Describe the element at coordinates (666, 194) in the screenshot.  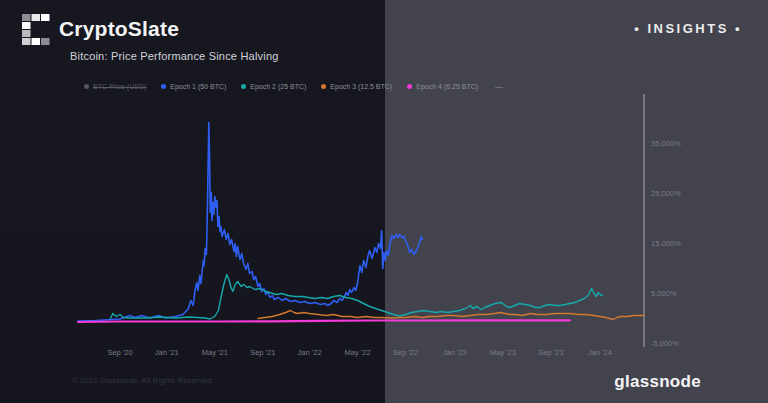
I see `y-tick-label: 25,000%` at that location.